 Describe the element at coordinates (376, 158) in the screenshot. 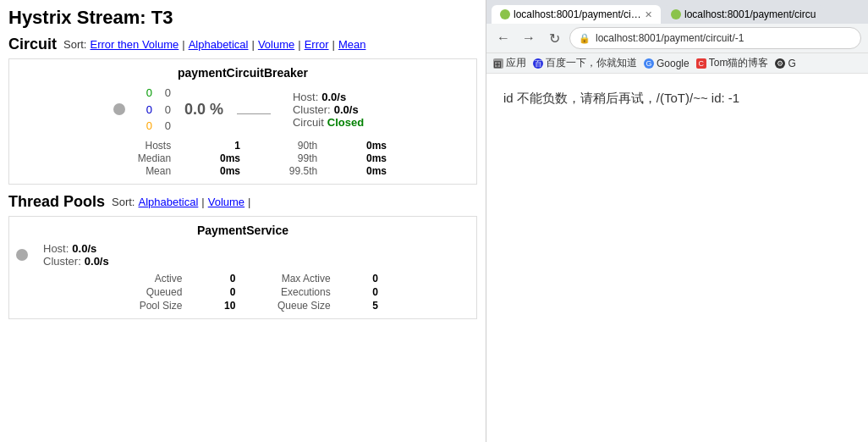

I see `detail-99th-val: 0ms` at that location.